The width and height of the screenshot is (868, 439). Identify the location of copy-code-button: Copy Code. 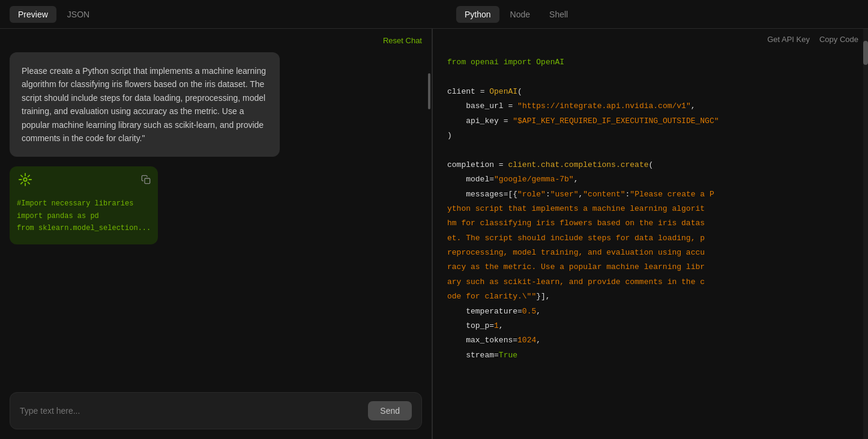
(839, 40).